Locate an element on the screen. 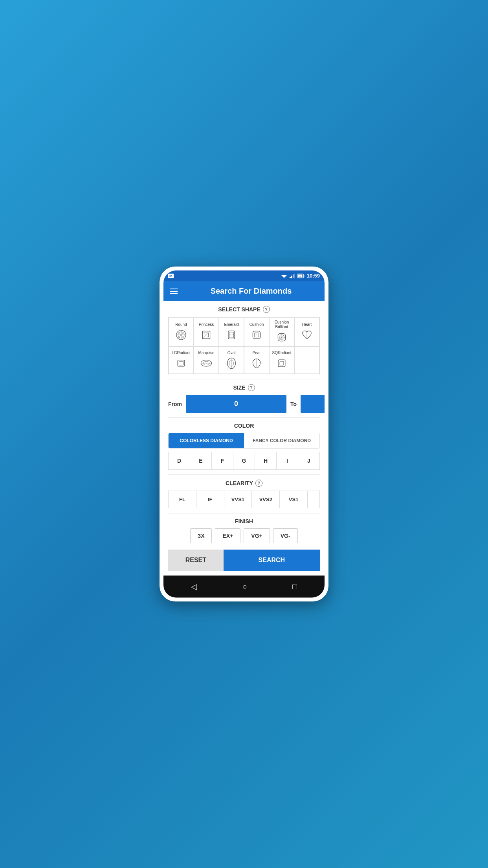  back-button: ◁ is located at coordinates (194, 587).